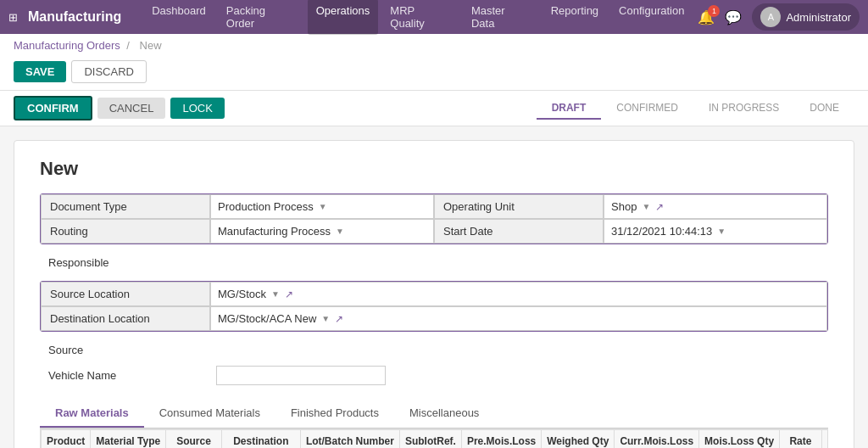 This screenshot has height=448, width=868. What do you see at coordinates (519, 375) in the screenshot?
I see `vehicle-name-value` at bounding box center [519, 375].